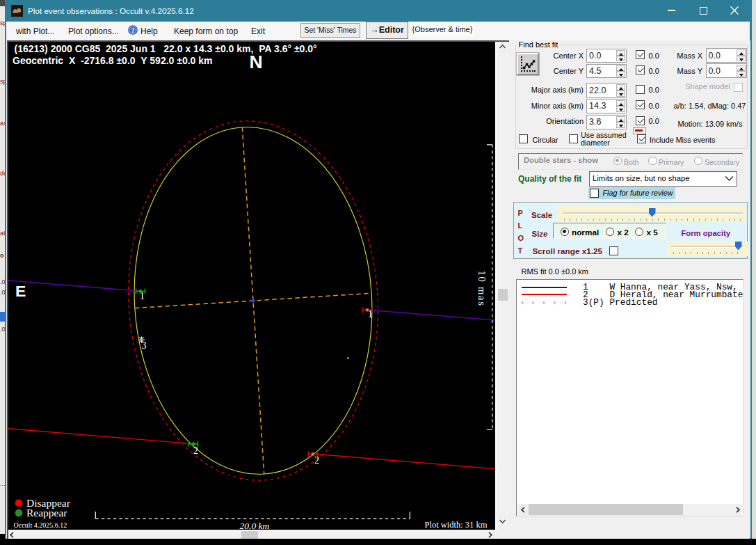 This screenshot has width=756, height=545. Describe the element at coordinates (482, 288) in the screenshot. I see `svg-text: 10 mas` at that location.